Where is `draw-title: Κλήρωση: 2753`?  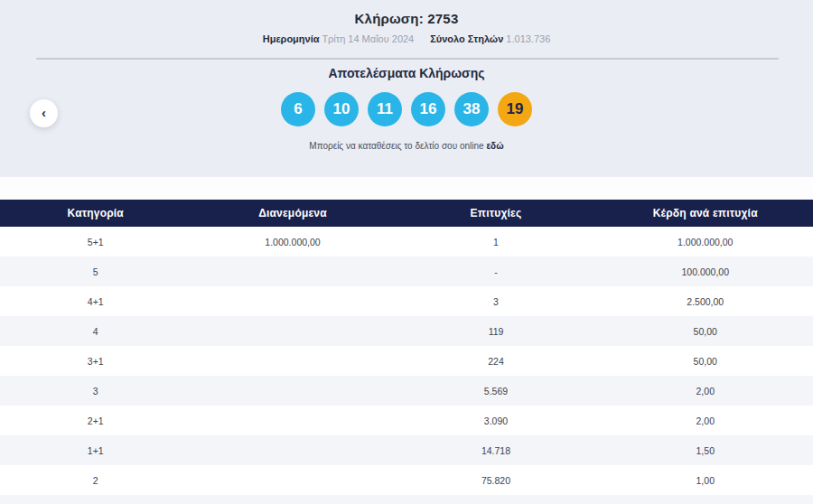 draw-title: Κλήρωση: 2753 is located at coordinates (406, 13).